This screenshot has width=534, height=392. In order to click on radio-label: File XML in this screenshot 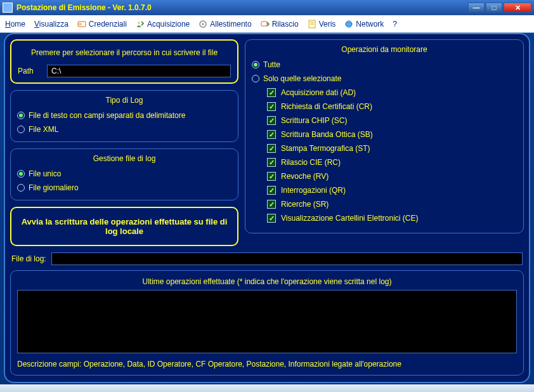, I will do `click(43, 129)`.